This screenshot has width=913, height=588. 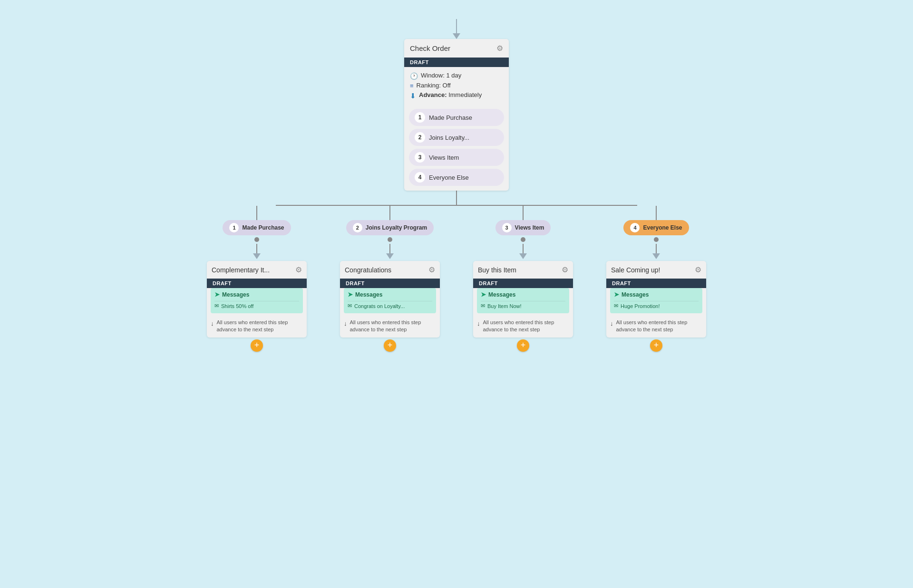 I want to click on ranking-label: Ranking: Off, so click(x=434, y=86).